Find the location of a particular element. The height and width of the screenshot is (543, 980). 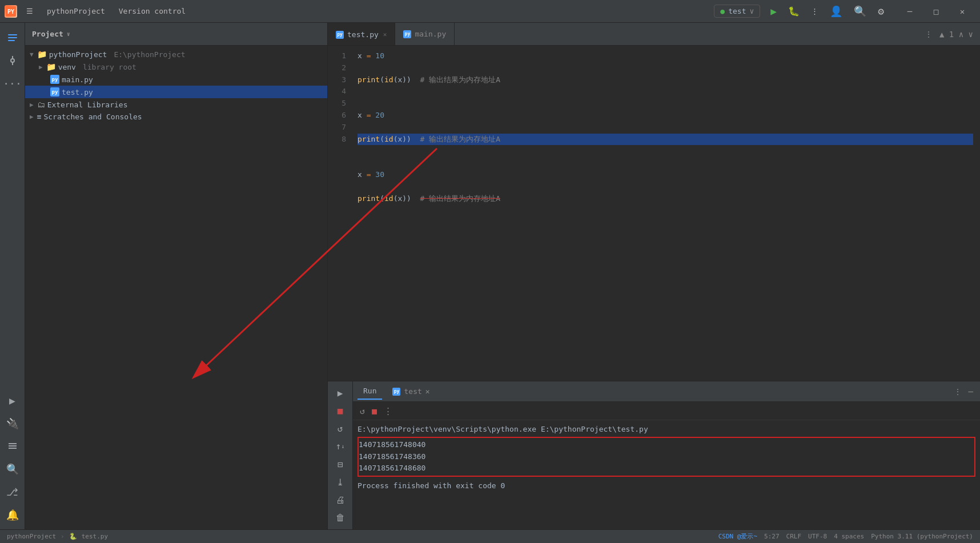

project-label: Project is located at coordinates (48, 34).